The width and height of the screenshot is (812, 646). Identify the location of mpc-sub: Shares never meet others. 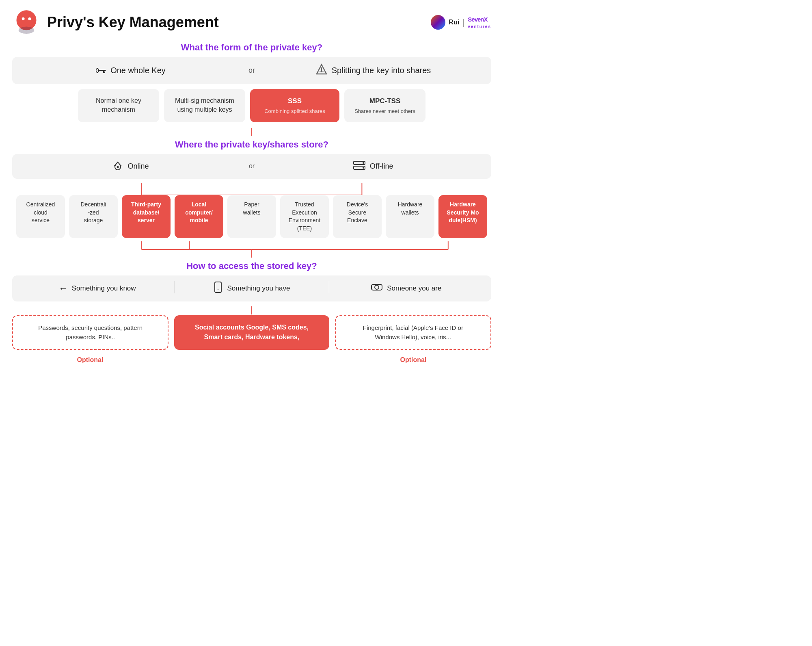
(385, 111).